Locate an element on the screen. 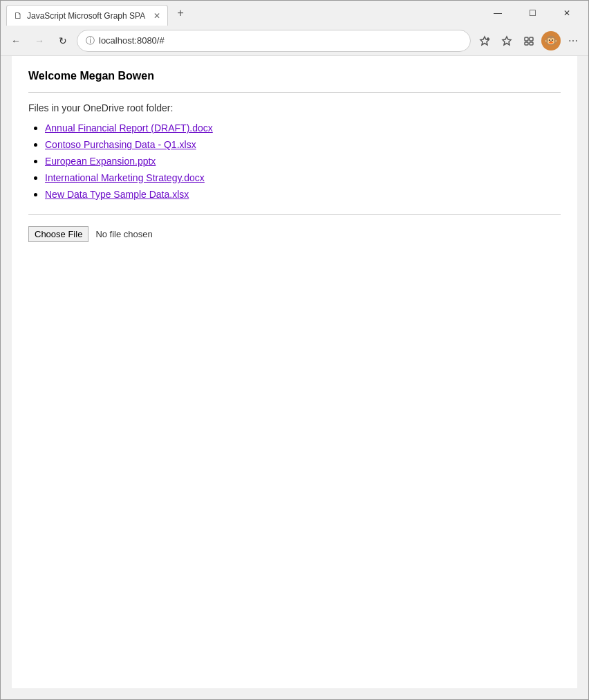 The width and height of the screenshot is (589, 700). divider-top is located at coordinates (294, 93).